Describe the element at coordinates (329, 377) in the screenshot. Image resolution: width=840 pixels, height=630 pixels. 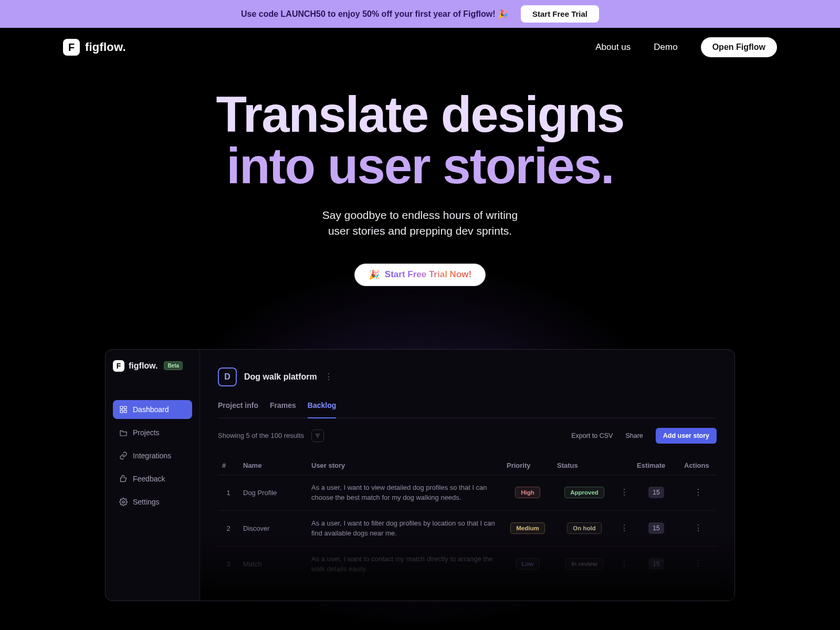
I see `project-menu-button: ⋮` at that location.